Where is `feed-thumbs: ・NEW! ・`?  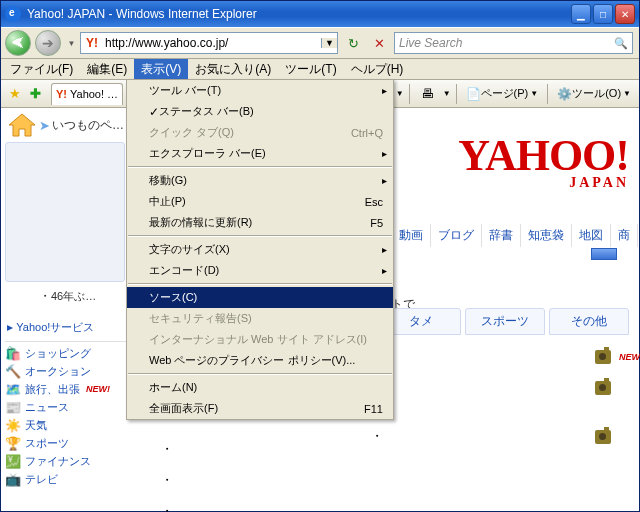 feed-thumbs: ・NEW! ・ is located at coordinates (506, 372).